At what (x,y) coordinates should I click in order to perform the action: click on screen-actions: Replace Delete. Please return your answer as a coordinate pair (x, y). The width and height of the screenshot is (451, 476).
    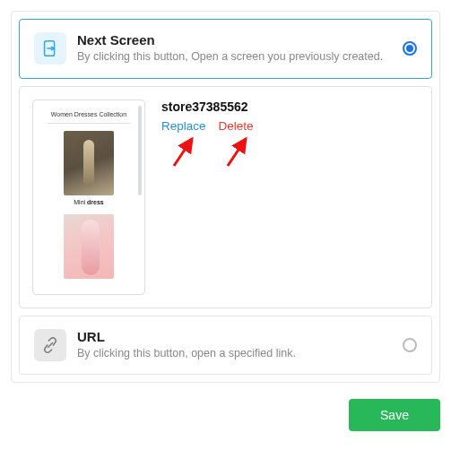
    Looking at the image, I should click on (291, 125).